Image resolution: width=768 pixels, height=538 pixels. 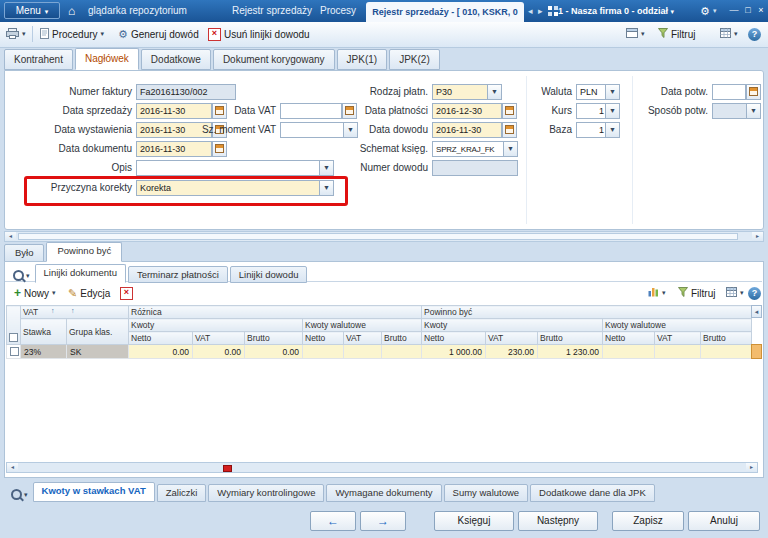 I want to click on group-header-roznica: Różnica, so click(x=276, y=312).